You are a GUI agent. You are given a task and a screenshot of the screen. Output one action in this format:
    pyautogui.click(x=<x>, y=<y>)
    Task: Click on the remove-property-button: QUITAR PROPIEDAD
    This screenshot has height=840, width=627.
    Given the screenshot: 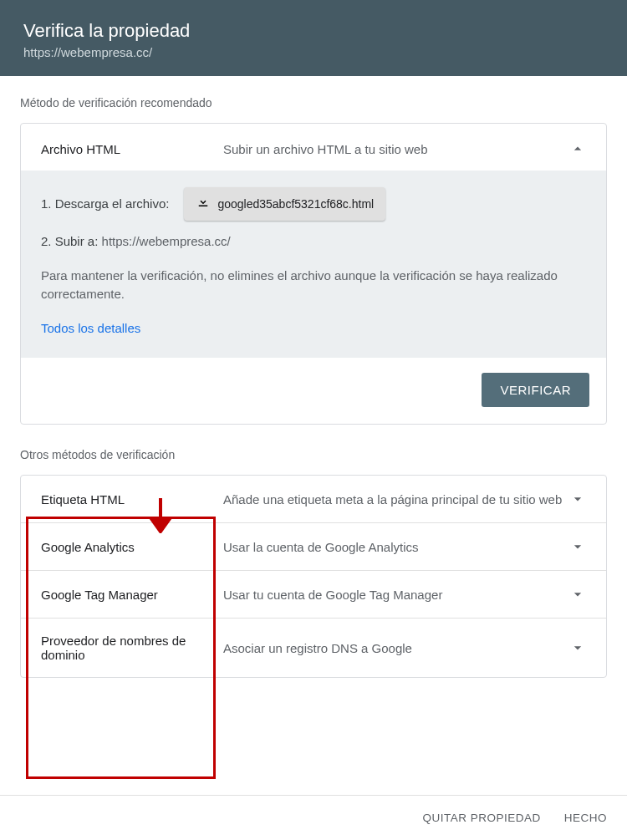 What is the action you would take?
    pyautogui.click(x=482, y=817)
    